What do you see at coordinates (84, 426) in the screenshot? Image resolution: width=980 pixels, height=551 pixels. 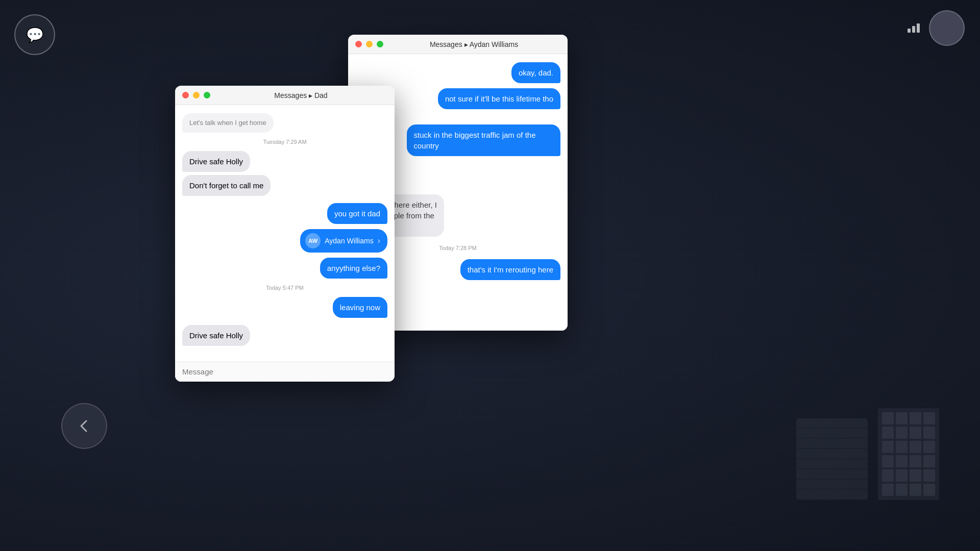 I see `back-button` at bounding box center [84, 426].